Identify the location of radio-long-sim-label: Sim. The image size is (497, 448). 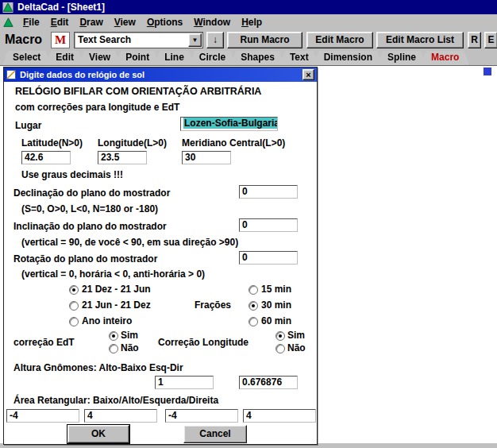
(296, 335).